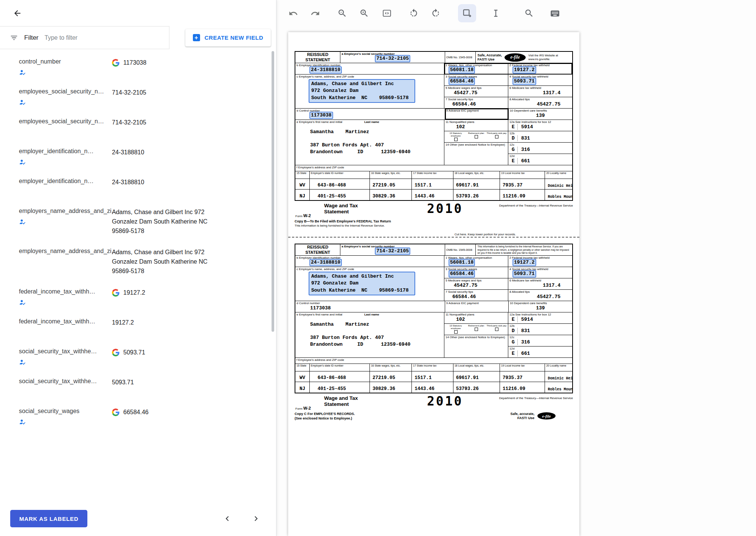 The width and height of the screenshot is (756, 536). What do you see at coordinates (315, 13) in the screenshot?
I see `redo-button` at bounding box center [315, 13].